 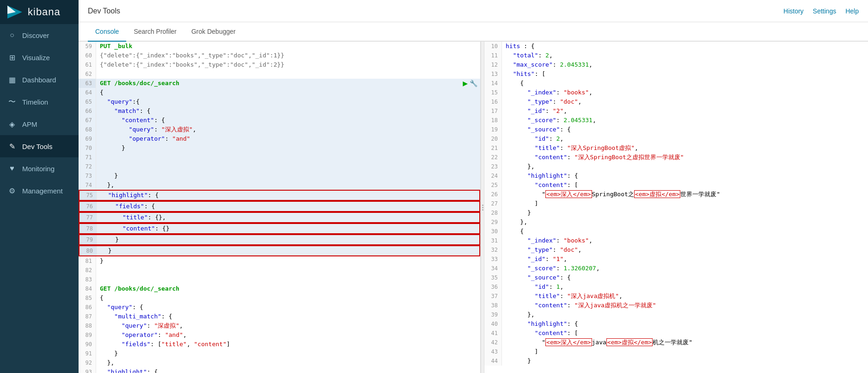 I want to click on line-content: "_id": "1",, so click(x=685, y=259).